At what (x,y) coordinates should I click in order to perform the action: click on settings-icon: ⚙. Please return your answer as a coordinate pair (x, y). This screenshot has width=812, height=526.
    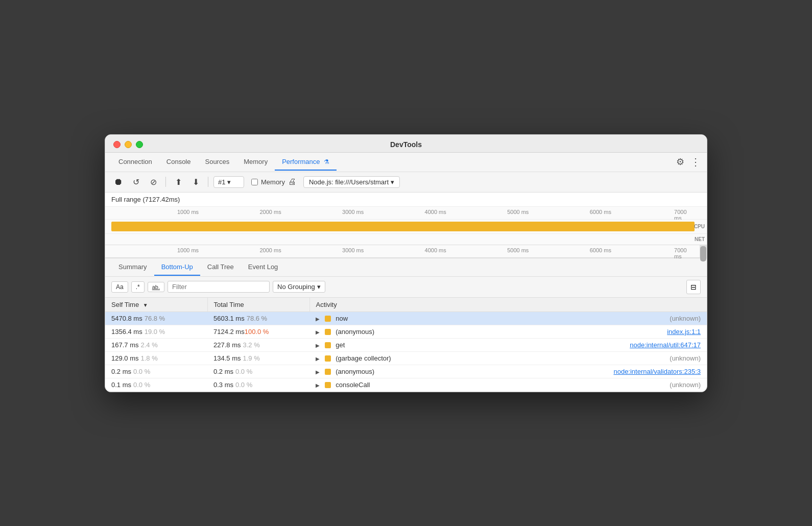
    Looking at the image, I should click on (680, 162).